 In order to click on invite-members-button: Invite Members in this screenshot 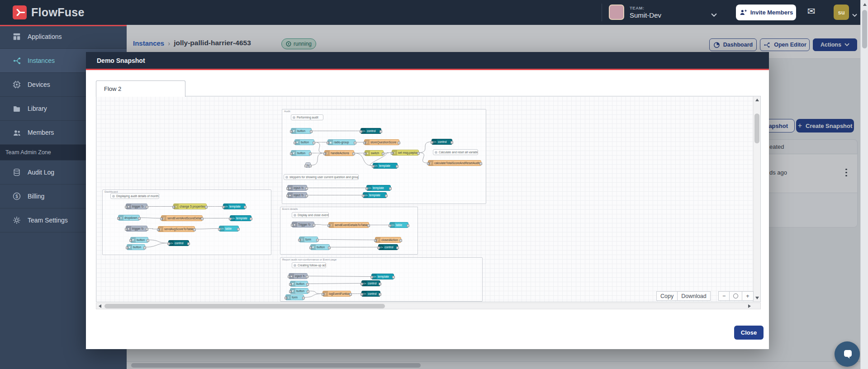, I will do `click(766, 13)`.